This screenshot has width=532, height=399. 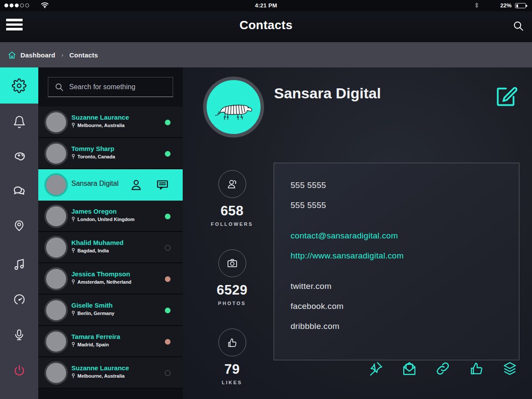 What do you see at coordinates (266, 6) in the screenshot?
I see `status-bar: 4:21 PM 22%` at bounding box center [266, 6].